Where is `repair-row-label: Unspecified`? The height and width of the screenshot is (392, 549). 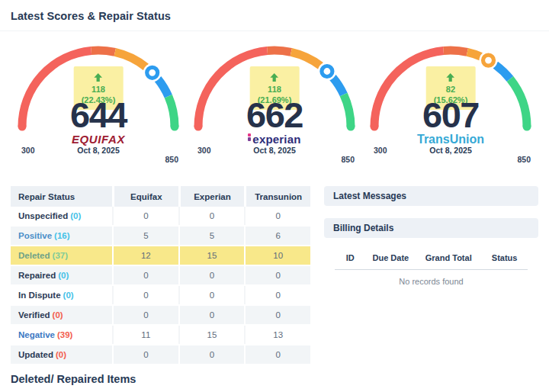 repair-row-label: Unspecified is located at coordinates (43, 216).